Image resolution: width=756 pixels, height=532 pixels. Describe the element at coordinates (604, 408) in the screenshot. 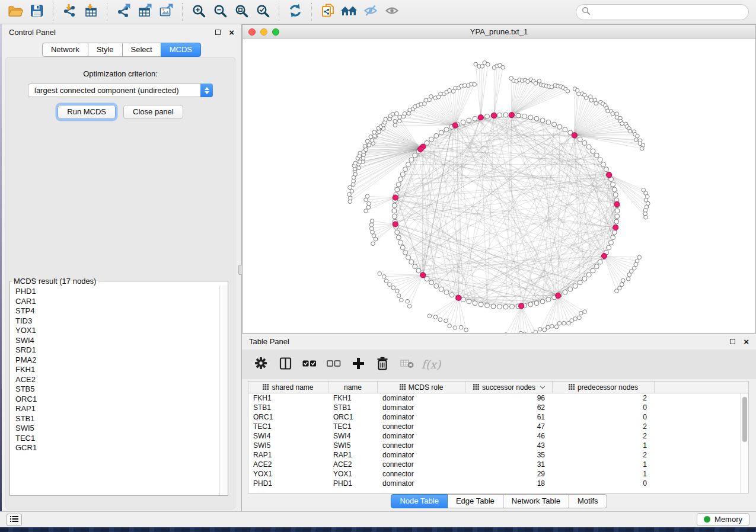

I see `cell-predecessor-nodes: 0` at that location.